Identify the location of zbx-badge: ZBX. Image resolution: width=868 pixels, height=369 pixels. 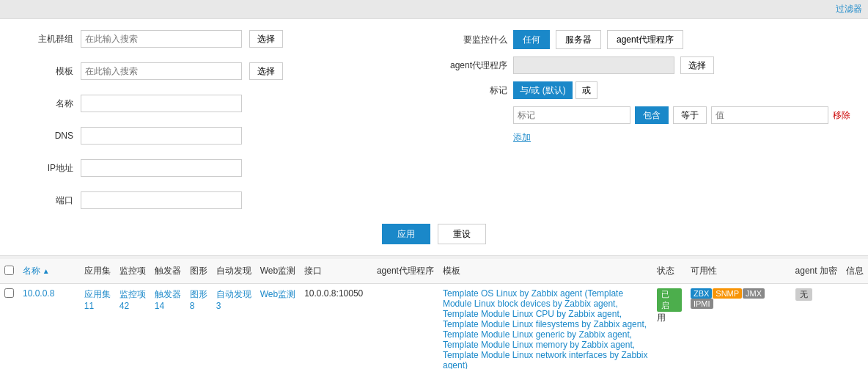
(701, 293).